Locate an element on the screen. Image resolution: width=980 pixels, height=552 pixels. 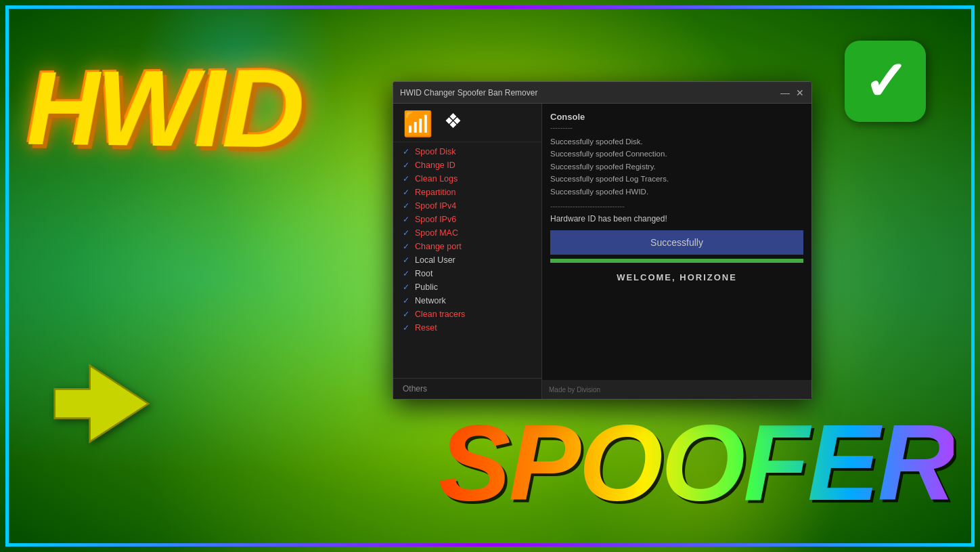
menu-item: ✓Spoof MAC is located at coordinates (467, 233).